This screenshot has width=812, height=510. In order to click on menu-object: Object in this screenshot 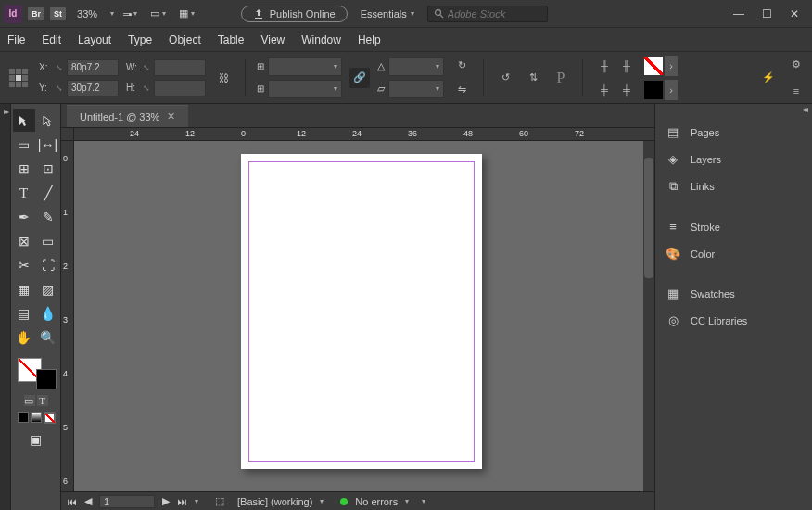, I will do `click(185, 40)`.